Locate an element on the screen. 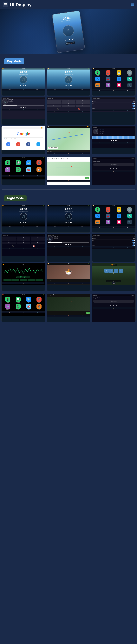  app-more3: 🔧 Tools is located at coordinates (130, 86).